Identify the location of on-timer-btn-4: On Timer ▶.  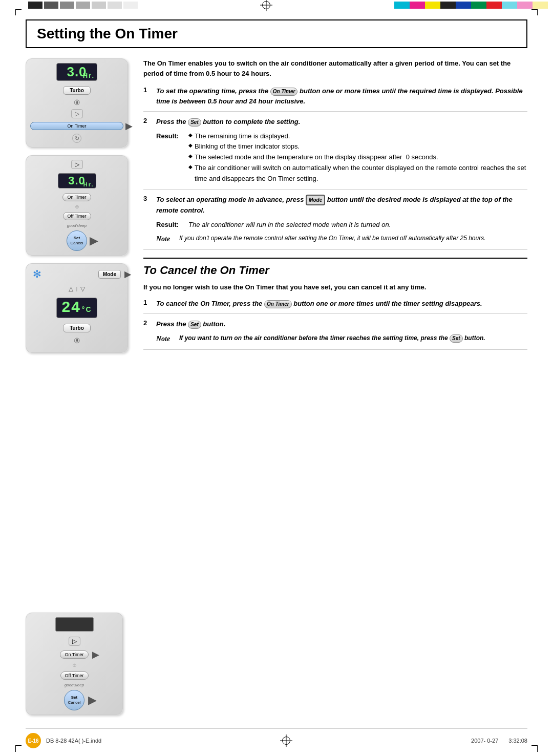
(74, 655).